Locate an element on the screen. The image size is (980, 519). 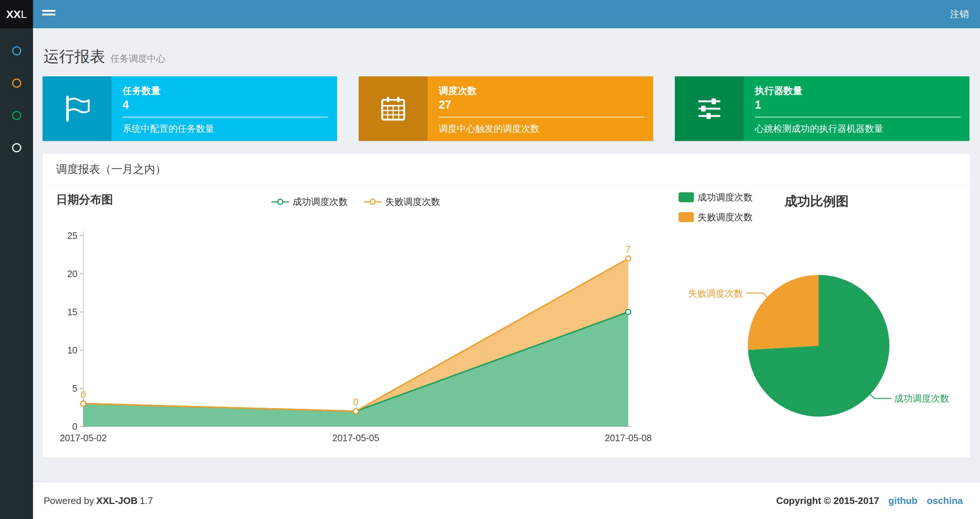
legend-line-marker-green is located at coordinates (280, 202).